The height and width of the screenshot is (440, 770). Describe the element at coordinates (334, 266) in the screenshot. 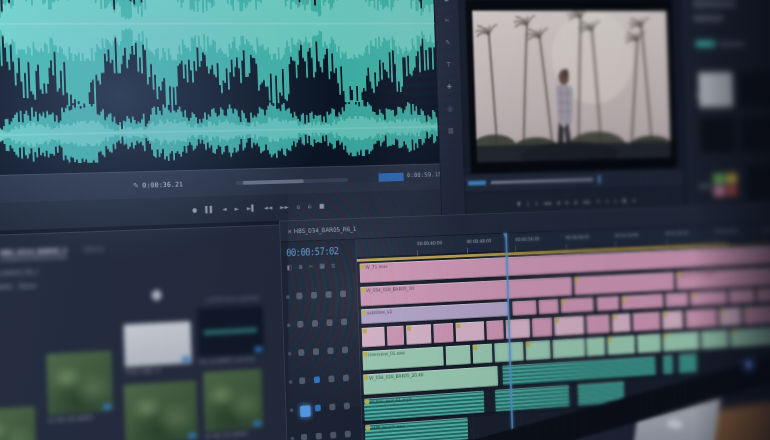

I see `timeline-settings-icon: ≡` at that location.